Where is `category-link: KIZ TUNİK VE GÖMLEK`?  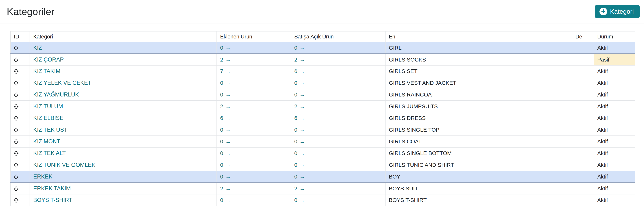
category-link: KIZ TUNİK VE GÖMLEK is located at coordinates (64, 165).